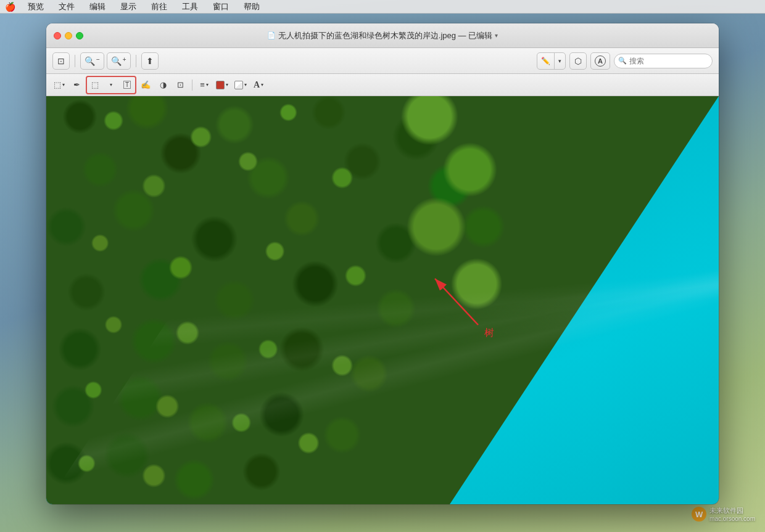 This screenshot has width=765, height=532. Describe the element at coordinates (76, 85) in the screenshot. I see `pen-draw-icon: ✒` at that location.